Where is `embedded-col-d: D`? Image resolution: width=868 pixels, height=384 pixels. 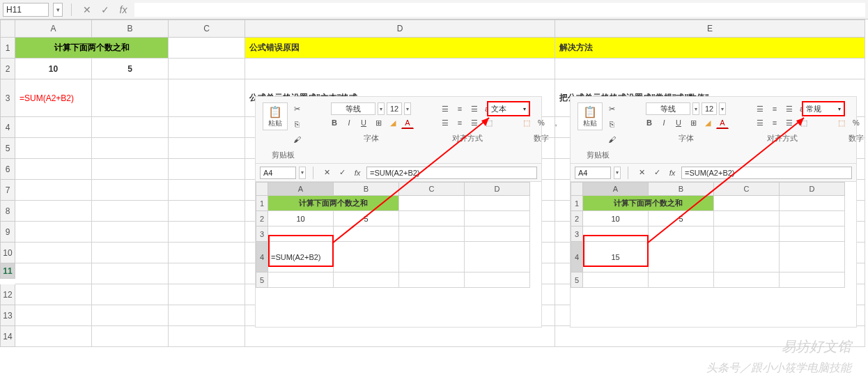 embedded-col-d: D is located at coordinates (812, 189).